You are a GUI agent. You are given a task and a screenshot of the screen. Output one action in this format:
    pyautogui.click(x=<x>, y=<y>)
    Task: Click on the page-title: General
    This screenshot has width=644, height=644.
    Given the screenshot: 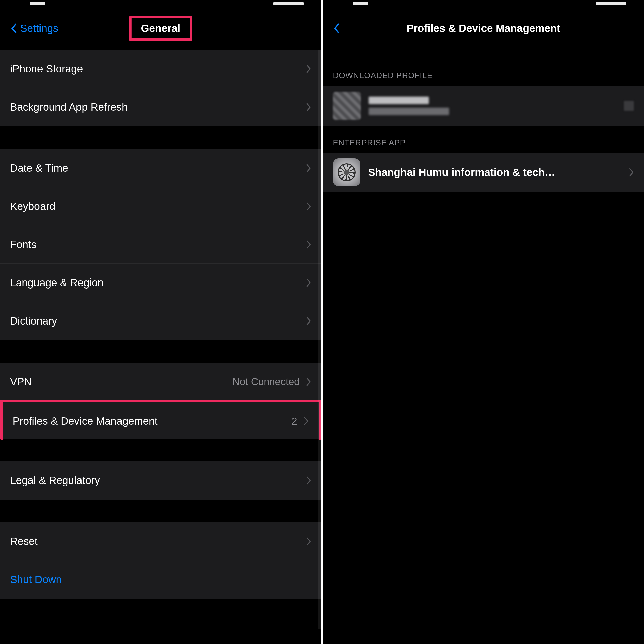 What is the action you would take?
    pyautogui.click(x=161, y=29)
    